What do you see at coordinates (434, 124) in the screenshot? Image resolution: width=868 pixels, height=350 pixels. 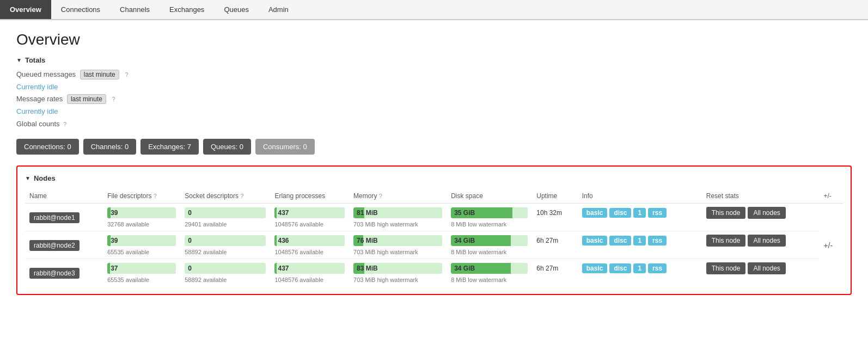 I see `global-counts-row: Global counts ?` at bounding box center [434, 124].